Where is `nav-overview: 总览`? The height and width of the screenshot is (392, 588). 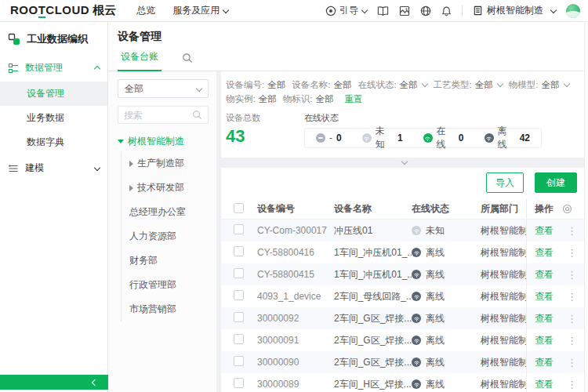
nav-overview: 总览 is located at coordinates (146, 11).